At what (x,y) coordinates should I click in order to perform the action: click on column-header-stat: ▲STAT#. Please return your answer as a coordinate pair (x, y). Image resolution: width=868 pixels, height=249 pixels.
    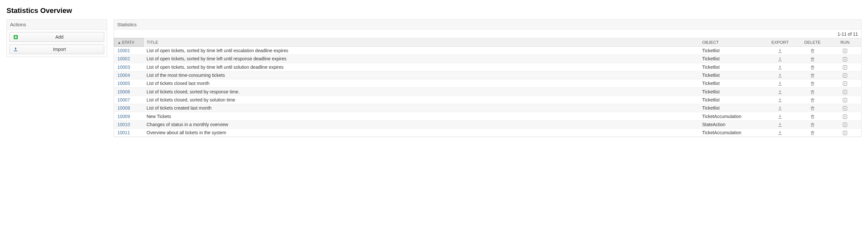
    Looking at the image, I should click on (129, 42).